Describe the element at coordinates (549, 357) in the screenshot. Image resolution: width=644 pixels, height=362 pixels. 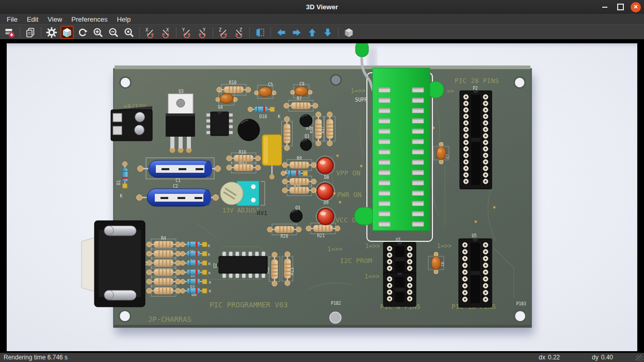
I see `dx-readout: dx0.22` at that location.